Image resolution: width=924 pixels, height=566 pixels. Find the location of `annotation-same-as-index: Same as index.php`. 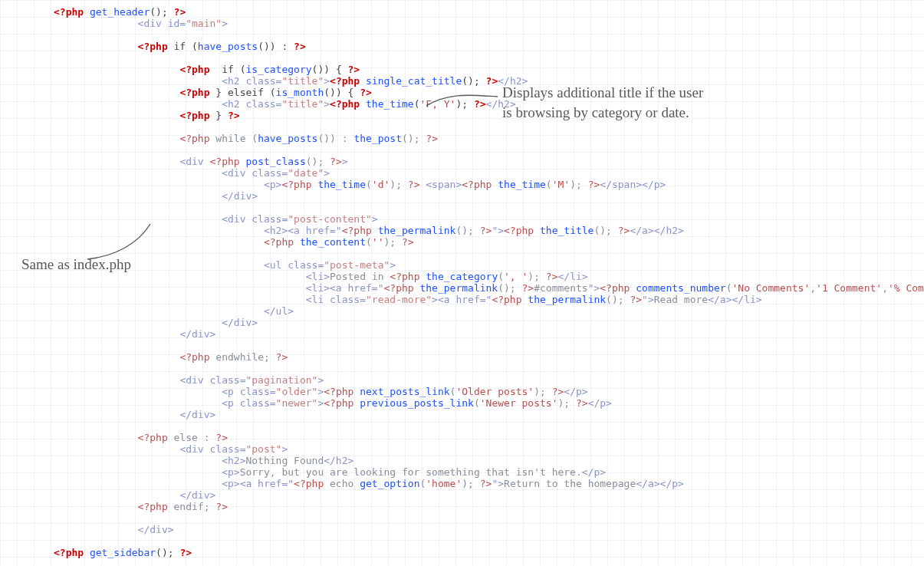

annotation-same-as-index: Same as index.php is located at coordinates (77, 265).